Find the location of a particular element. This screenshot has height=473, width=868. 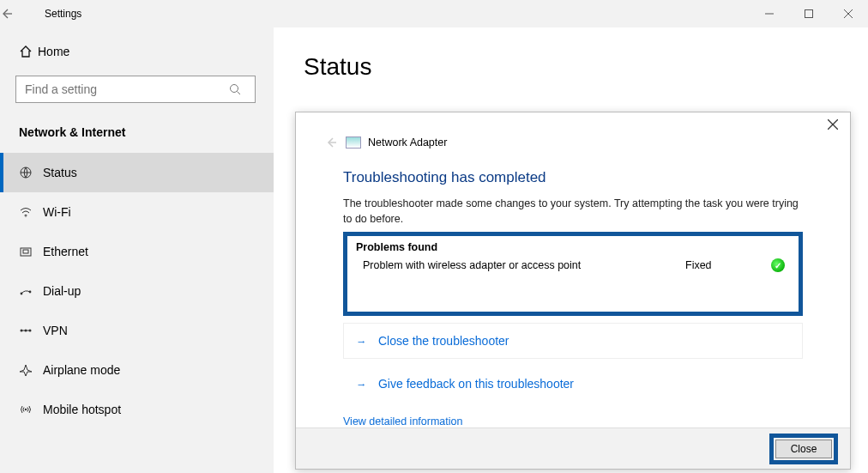

give-feedback-label: Give feedback on this troubleshooter is located at coordinates (476, 384).